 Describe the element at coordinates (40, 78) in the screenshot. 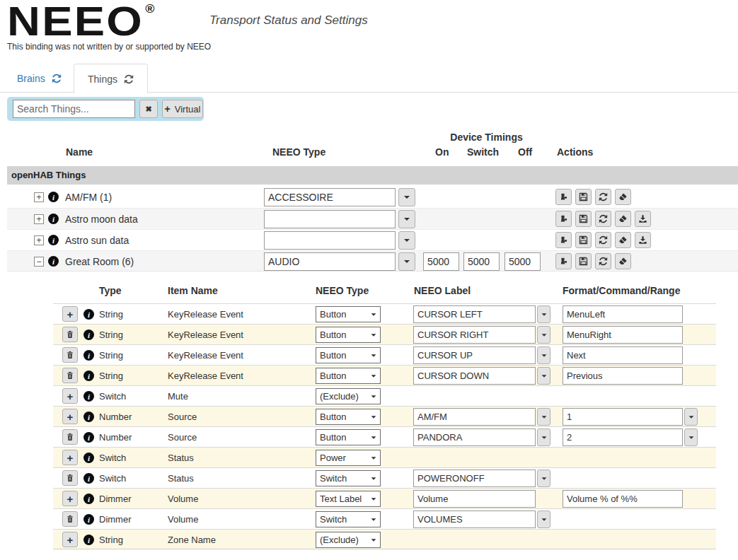

I see `tab-brains: Brains` at that location.